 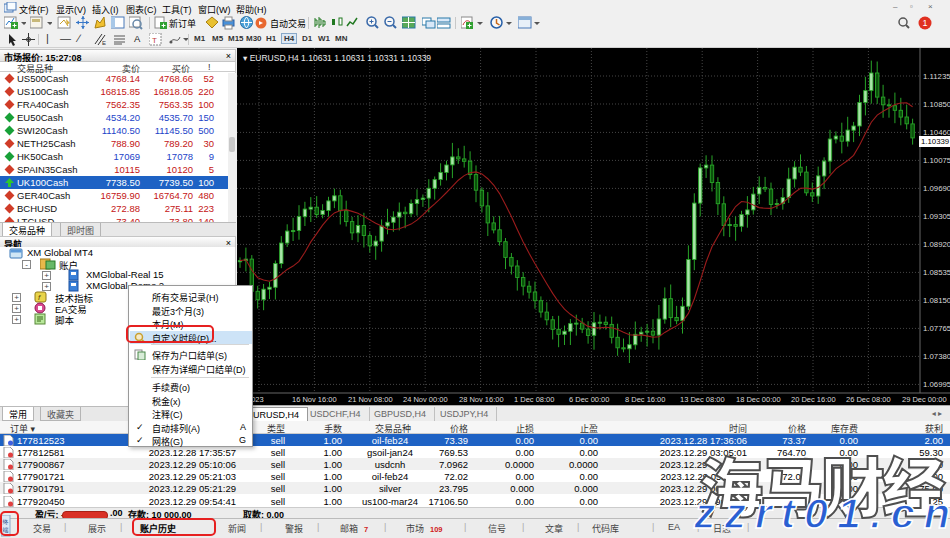 What do you see at coordinates (926, 23) in the screenshot?
I see `svg-text: 1` at bounding box center [926, 23].